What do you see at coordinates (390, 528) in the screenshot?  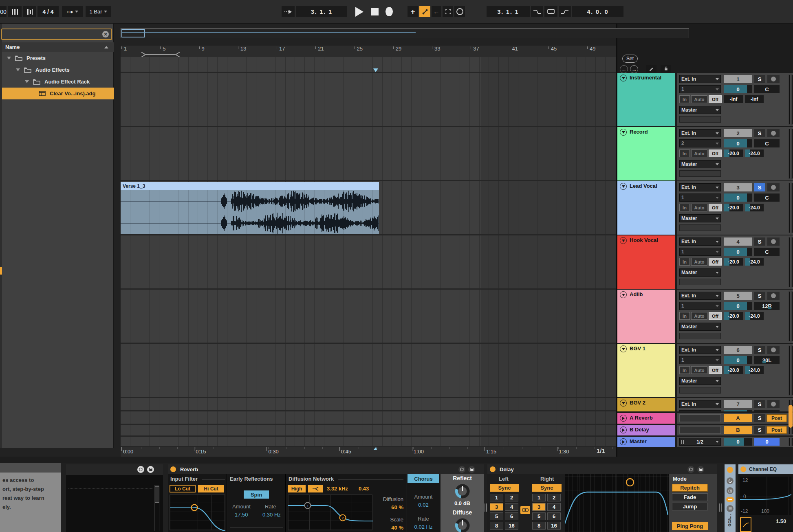 I see `scale-value: 40 %` at bounding box center [390, 528].